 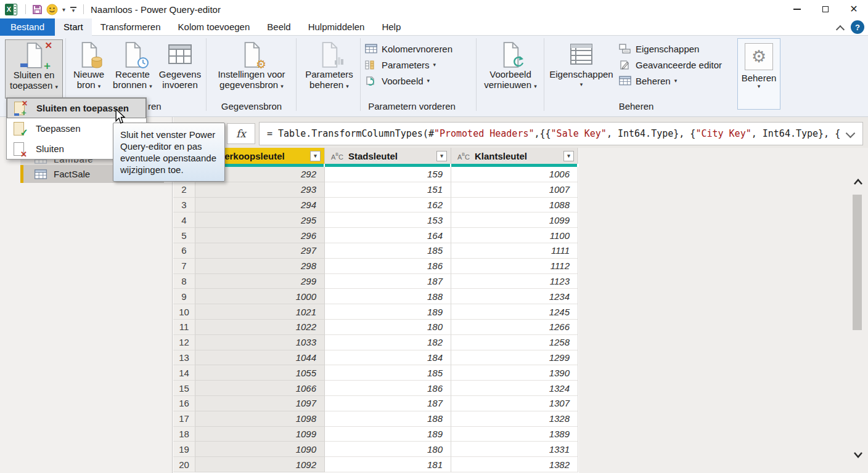 What do you see at coordinates (184, 312) in the screenshot?
I see `row-number: 10` at bounding box center [184, 312].